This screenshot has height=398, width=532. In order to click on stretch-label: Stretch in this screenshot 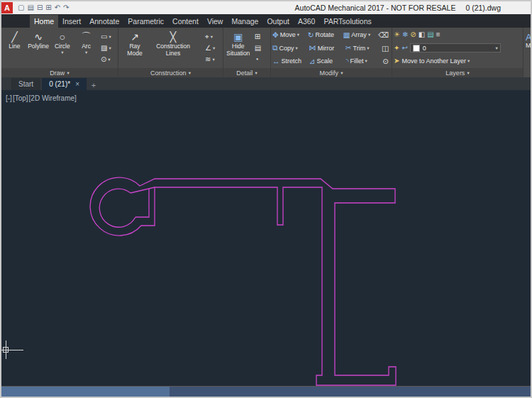, I will do `click(292, 61)`.